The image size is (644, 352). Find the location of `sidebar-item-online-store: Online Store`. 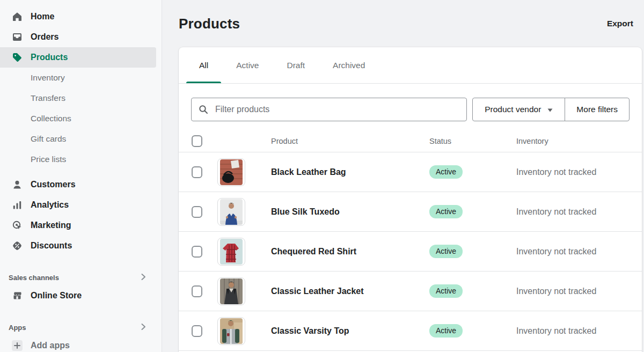

sidebar-item-online-store: Online Store is located at coordinates (80, 296).